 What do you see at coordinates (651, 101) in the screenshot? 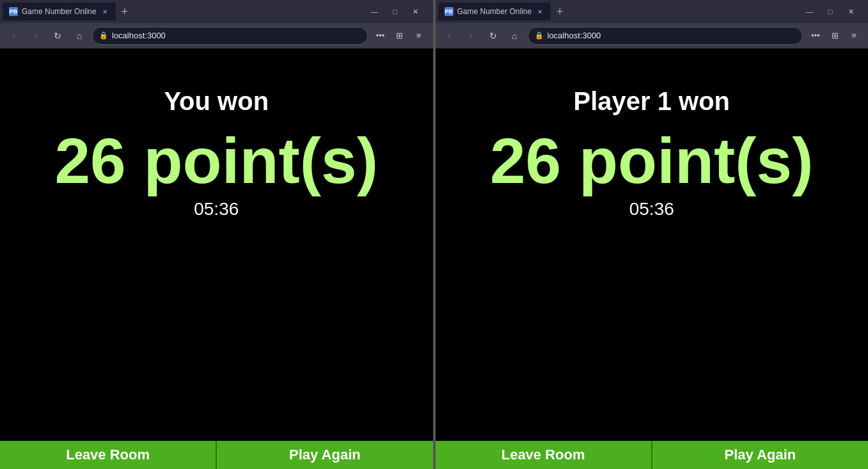
I see `win-title-right: Player 1 won` at bounding box center [651, 101].